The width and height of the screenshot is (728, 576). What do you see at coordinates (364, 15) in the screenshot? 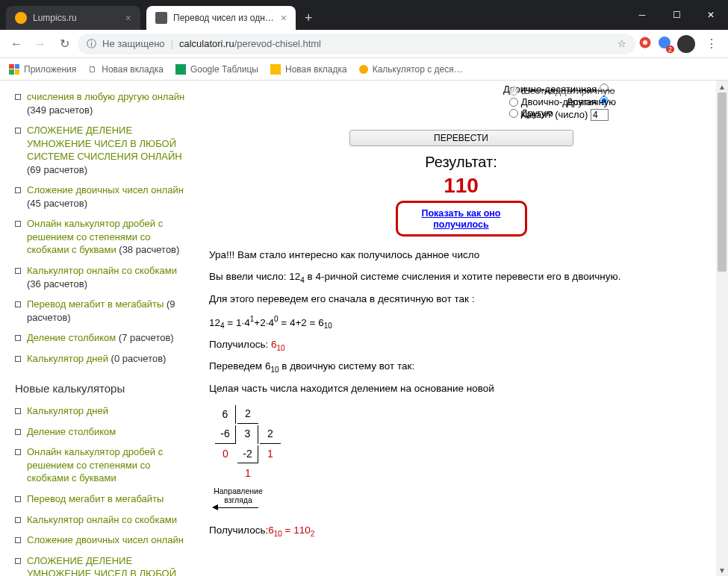
I see `browser-titlebar: Lumpics.ru × Перевод чисел из одной сист…` at bounding box center [364, 15].